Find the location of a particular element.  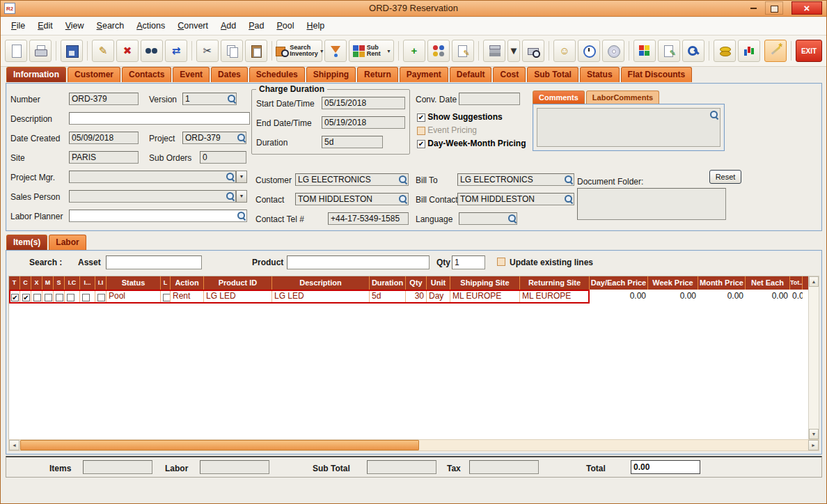

language-lookup-icon is located at coordinates (512, 219).